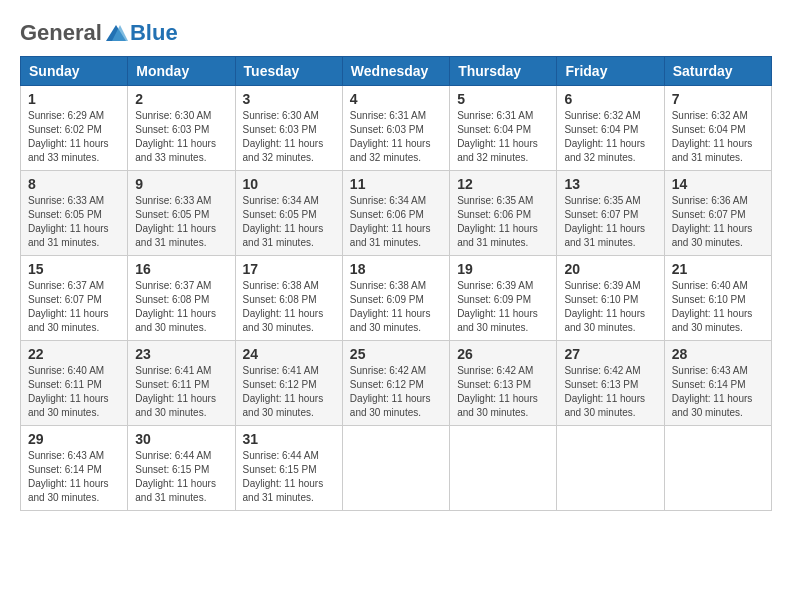 Image resolution: width=792 pixels, height=612 pixels. What do you see at coordinates (718, 99) in the screenshot?
I see `day-number: 7` at bounding box center [718, 99].